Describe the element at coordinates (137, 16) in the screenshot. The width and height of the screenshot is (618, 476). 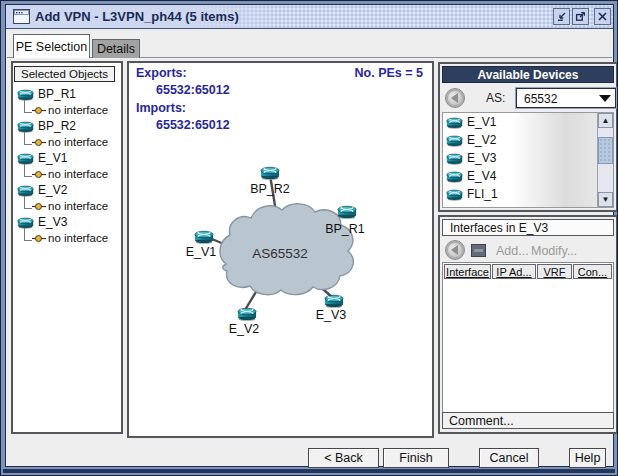
I see `window-title: Add VPN - L3VPN_ph44 (5 items)` at that location.